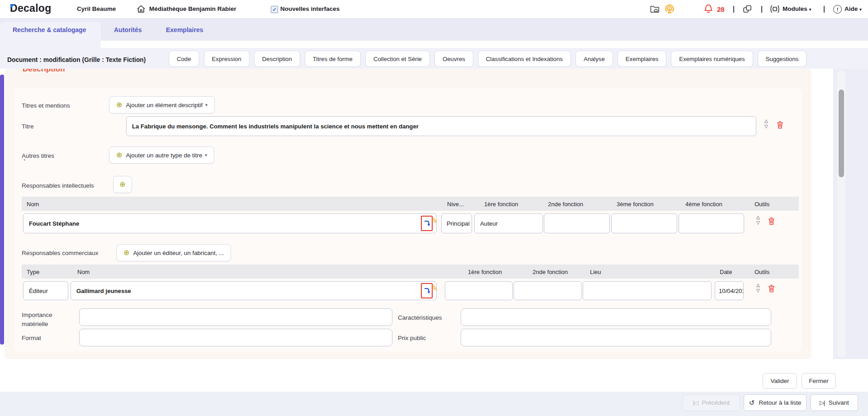  I want to click on scrollbar-thumb, so click(841, 133).